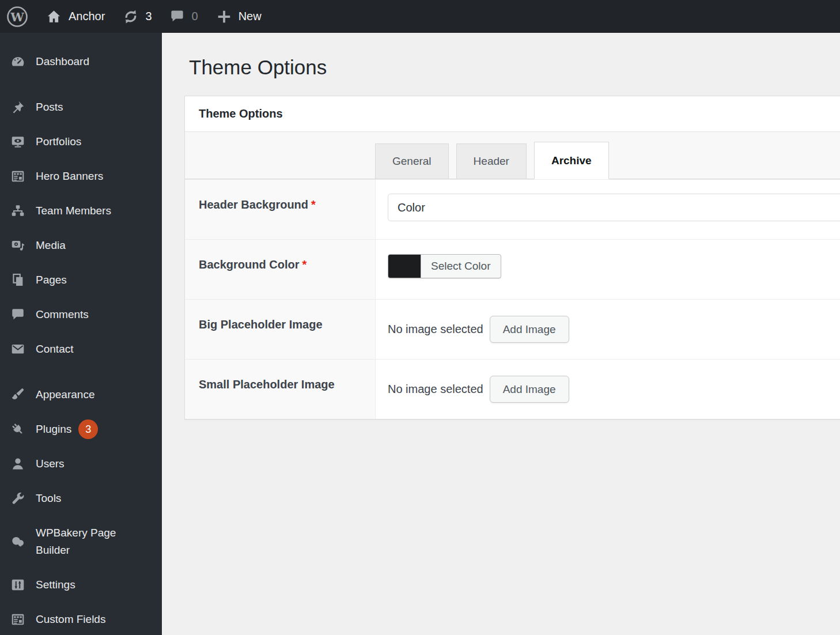 This screenshot has height=635, width=840. I want to click on form-row-header-background: Header Background* Color, so click(513, 209).